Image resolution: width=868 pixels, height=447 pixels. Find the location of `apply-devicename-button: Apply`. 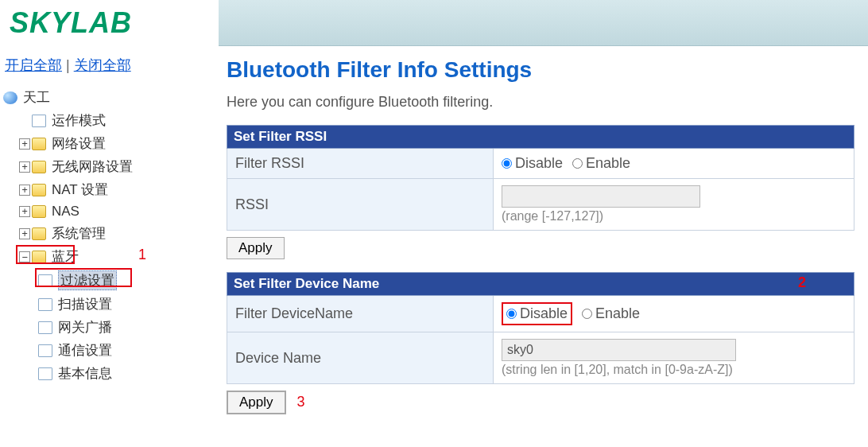

apply-devicename-button: Apply is located at coordinates (256, 402).